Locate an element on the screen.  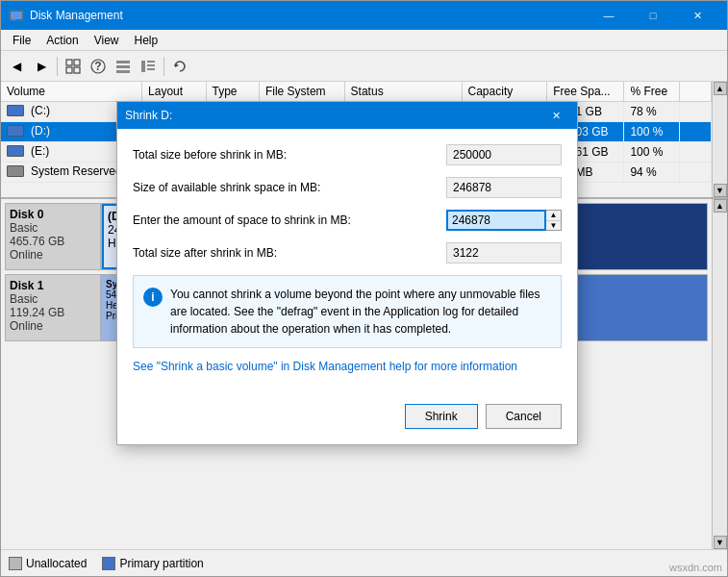
title-bar: Disk Management — □ ✕ is located at coordinates (364, 15).